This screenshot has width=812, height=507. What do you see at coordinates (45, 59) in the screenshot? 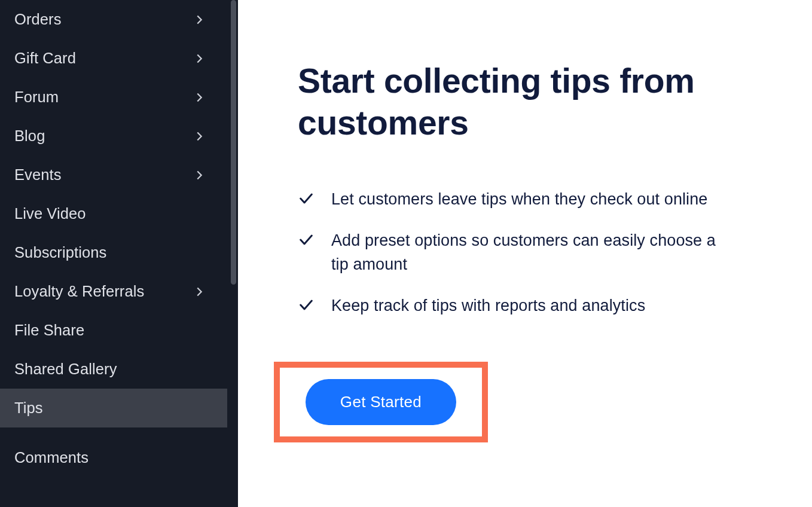
I see `sidebar-item-label: Gift Card` at bounding box center [45, 59].